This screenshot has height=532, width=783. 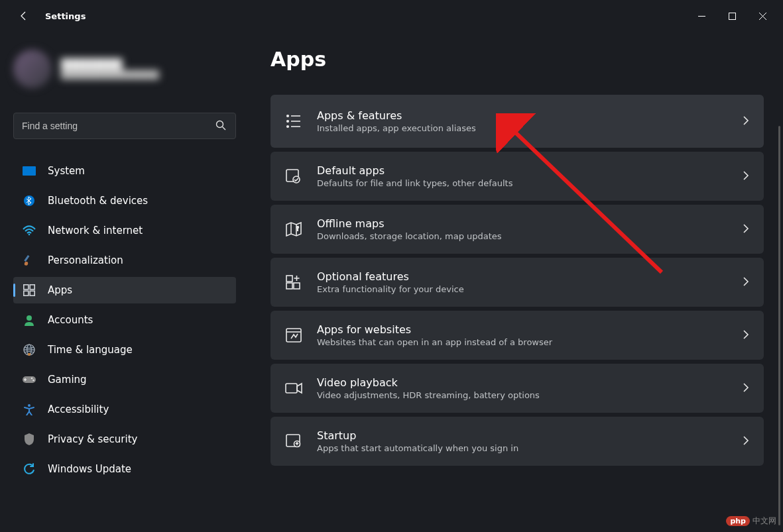 I want to click on close-button, so click(x=762, y=16).